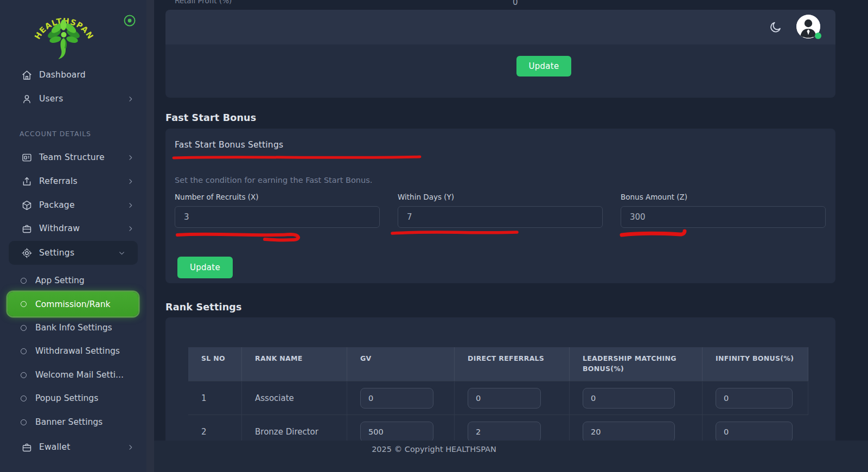 The height and width of the screenshot is (472, 868). Describe the element at coordinates (60, 228) in the screenshot. I see `sidebar-item-label: Withdraw` at that location.